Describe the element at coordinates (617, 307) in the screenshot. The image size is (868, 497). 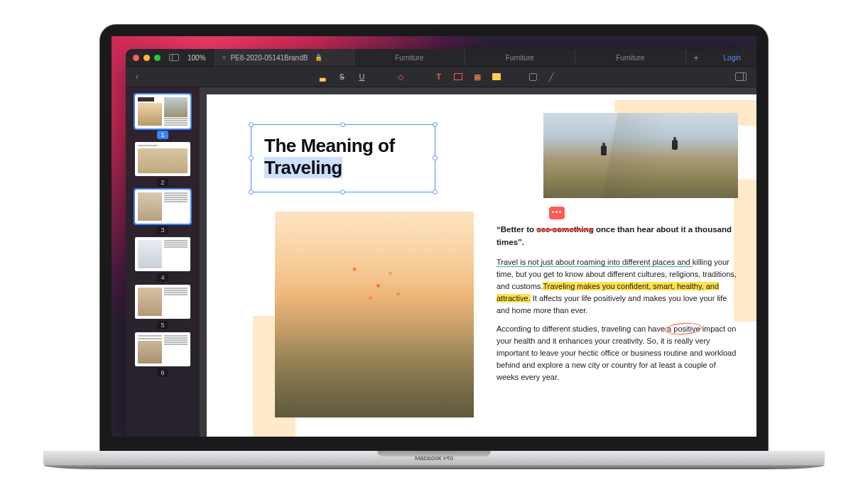
I see `body-text: “Better to see something once than hear …` at that location.